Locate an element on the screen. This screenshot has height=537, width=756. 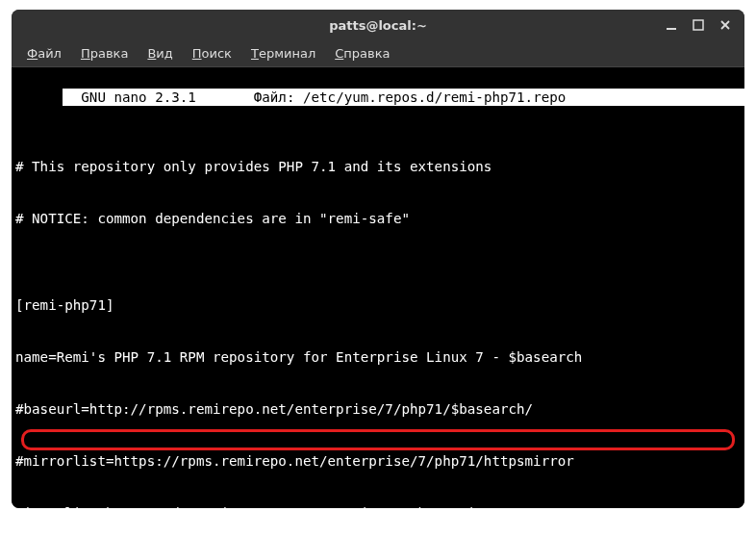
file-line: name=Remi's PHP 7.1 RPM repository for E… is located at coordinates (378, 357).